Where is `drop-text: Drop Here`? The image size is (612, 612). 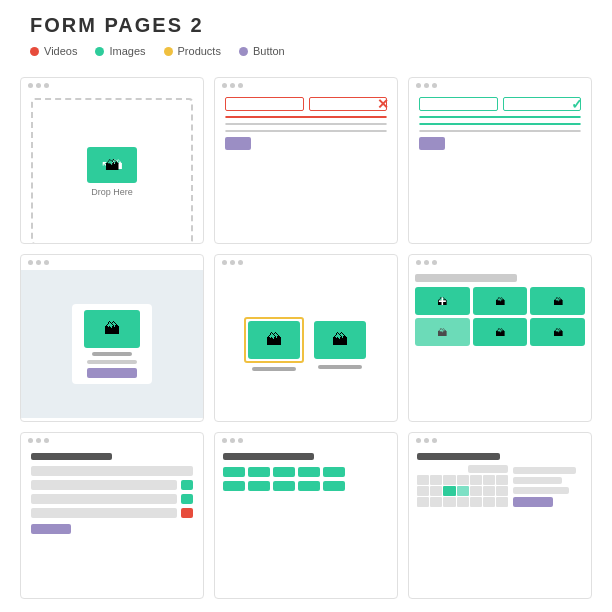 drop-text: Drop Here is located at coordinates (112, 192).